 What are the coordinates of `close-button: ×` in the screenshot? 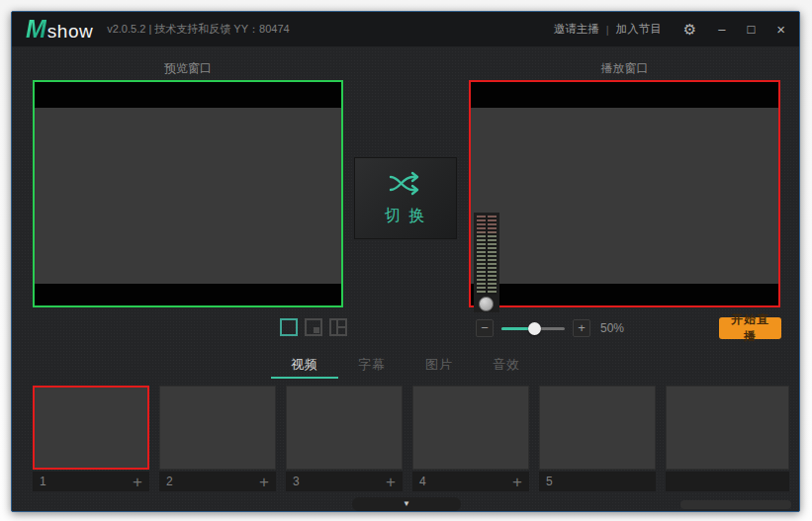 It's located at (781, 30).